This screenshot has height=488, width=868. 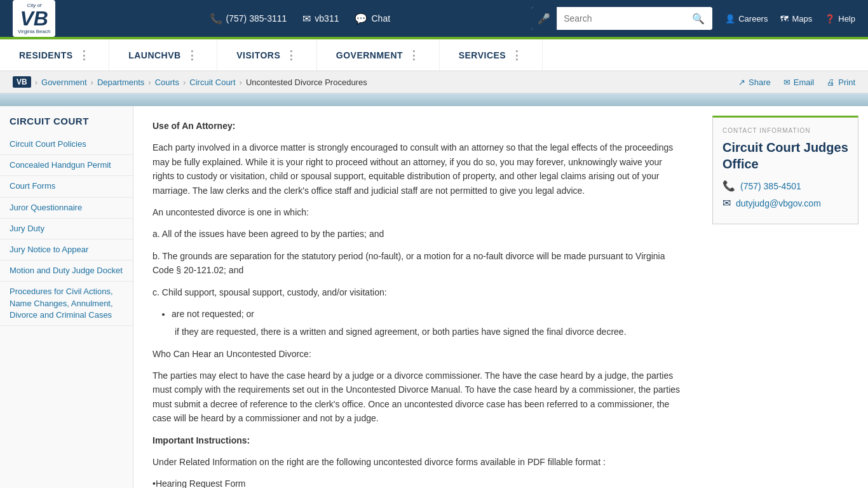 I want to click on logo-area: City of VB Virginia Beach, so click(x=34, y=18).